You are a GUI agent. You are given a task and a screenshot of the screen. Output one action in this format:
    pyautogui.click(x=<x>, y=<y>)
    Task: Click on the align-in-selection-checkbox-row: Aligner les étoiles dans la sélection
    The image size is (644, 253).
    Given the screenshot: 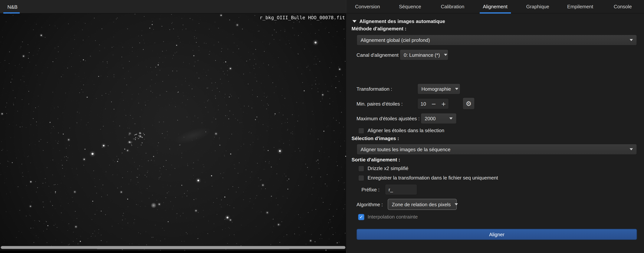 What is the action you would take?
    pyautogui.click(x=401, y=130)
    